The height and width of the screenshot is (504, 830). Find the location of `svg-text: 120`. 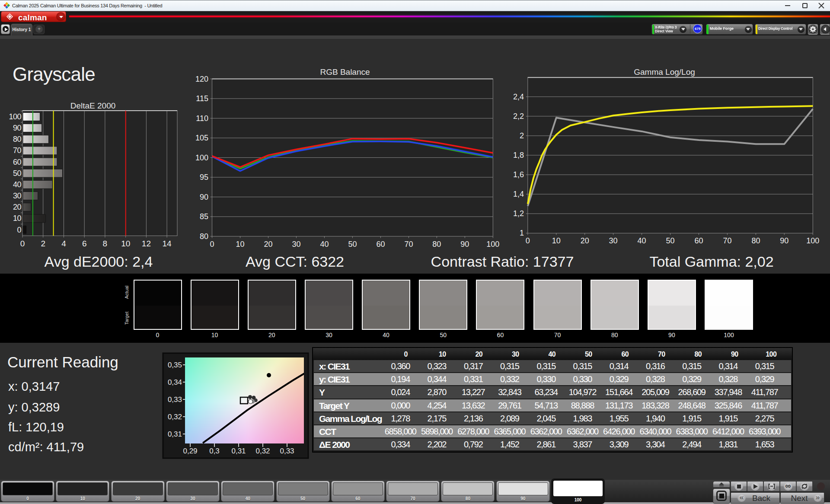

svg-text: 120 is located at coordinates (202, 79).